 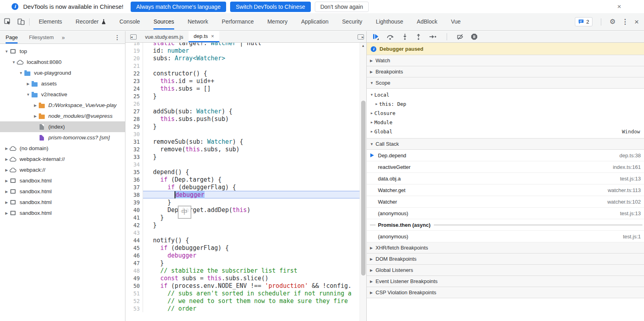 What do you see at coordinates (363, 182) in the screenshot?
I see `editor-scrollbar: ▲` at bounding box center [363, 182].